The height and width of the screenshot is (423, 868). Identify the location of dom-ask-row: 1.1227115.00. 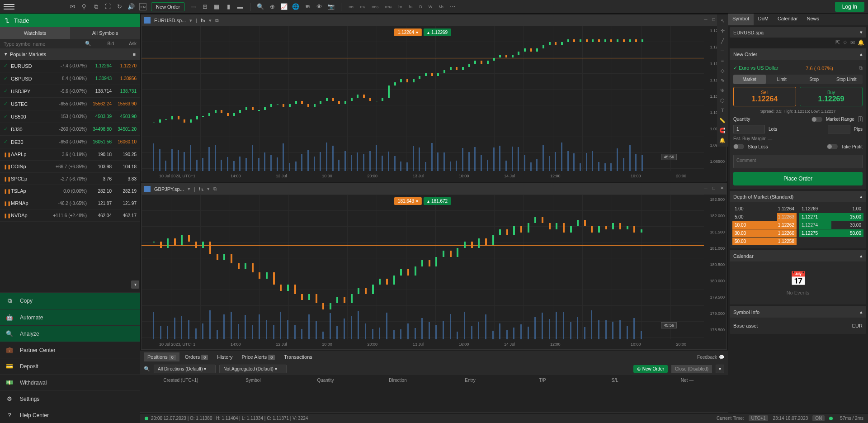
(831, 217).